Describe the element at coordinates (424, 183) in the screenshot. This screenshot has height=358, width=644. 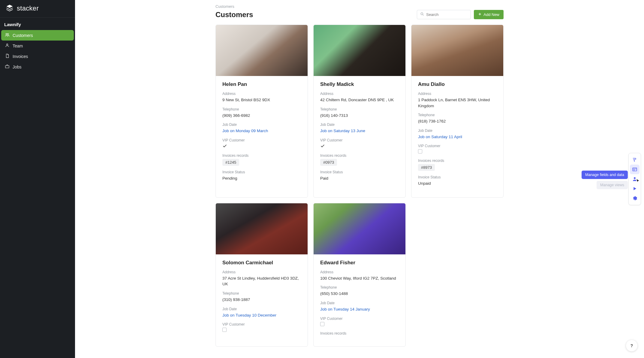
I see `status-value: Unpaid` at that location.